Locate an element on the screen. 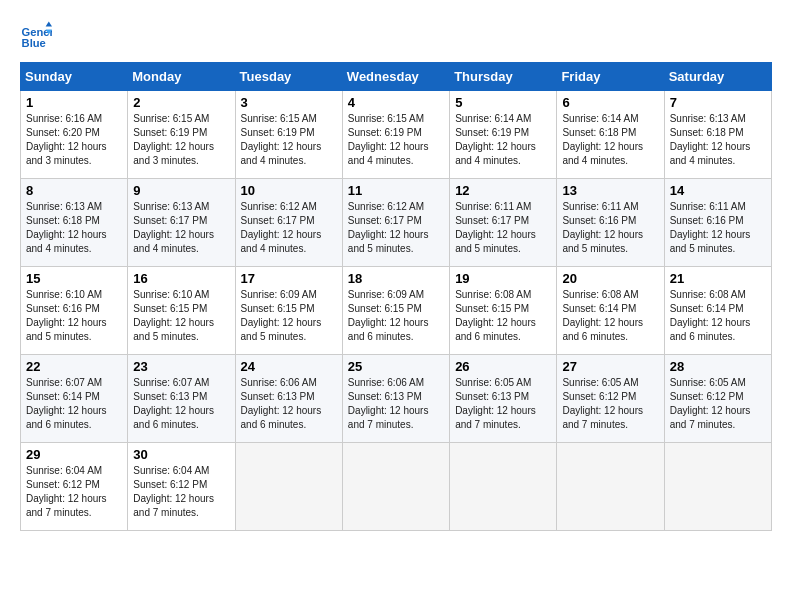  day-cell-26: 26 Sunrise: 6:05 AM Sunset: 6:13 PM Dayl… is located at coordinates (504, 399).